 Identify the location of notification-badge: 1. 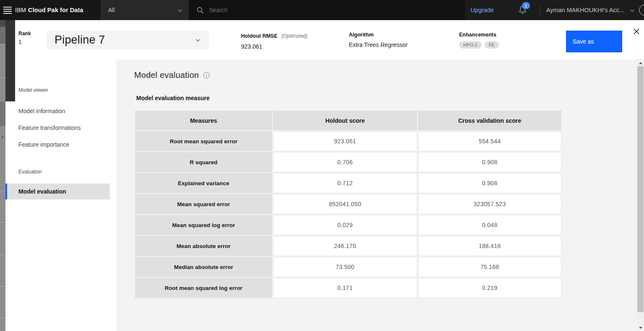
(526, 6).